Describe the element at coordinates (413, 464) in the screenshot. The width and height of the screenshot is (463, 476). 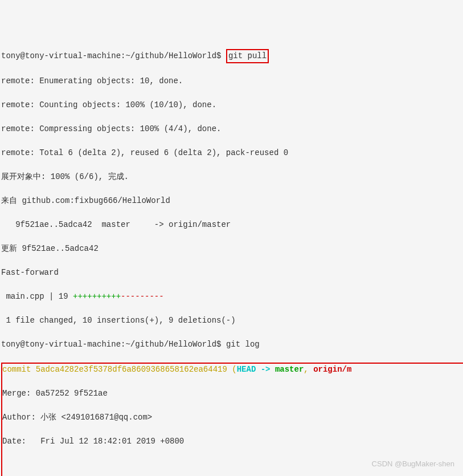
I see `watermark: CSDN @BugMaker-shen` at that location.